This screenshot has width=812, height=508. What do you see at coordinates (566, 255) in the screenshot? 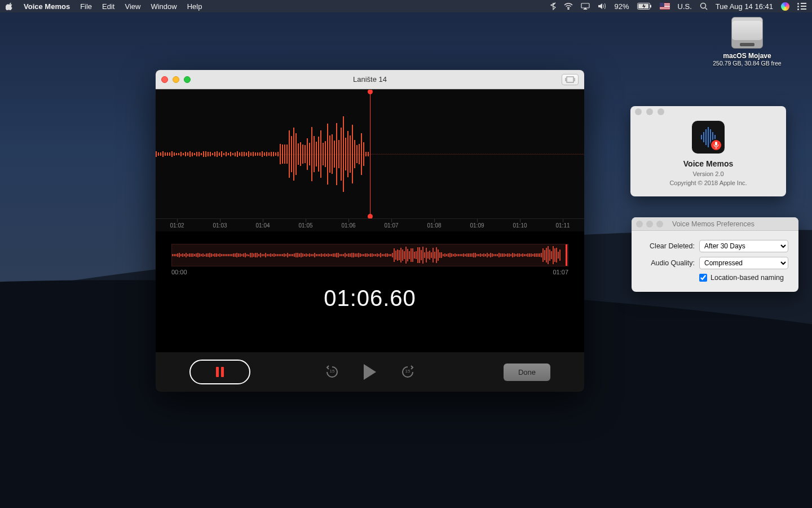
I see `overview-cursor` at bounding box center [566, 255].